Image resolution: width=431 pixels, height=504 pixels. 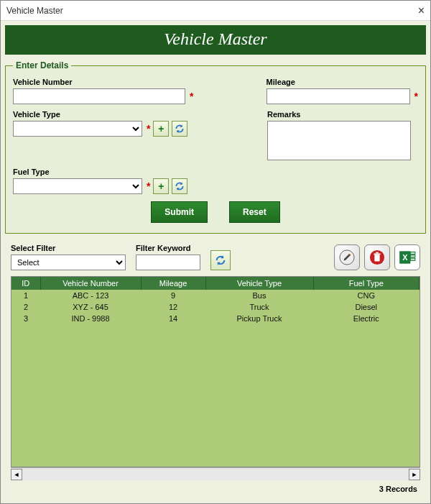 What do you see at coordinates (216, 11) in the screenshot?
I see `titlebar: Vehicle Master ×` at bounding box center [216, 11].